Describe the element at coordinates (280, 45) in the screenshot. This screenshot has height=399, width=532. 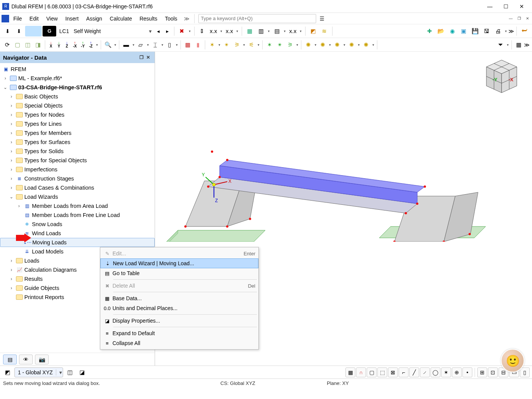
I see `load-free2-icon: ✴` at that location.